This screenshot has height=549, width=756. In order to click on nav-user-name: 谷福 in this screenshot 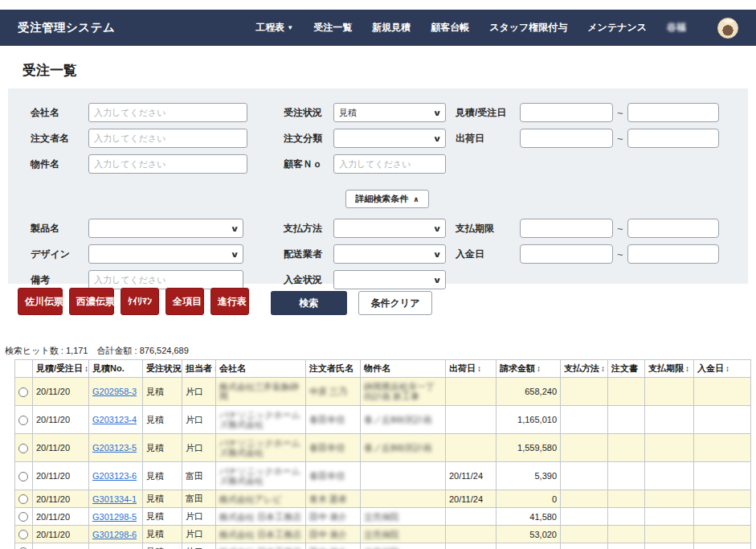, I will do `click(676, 27)`.